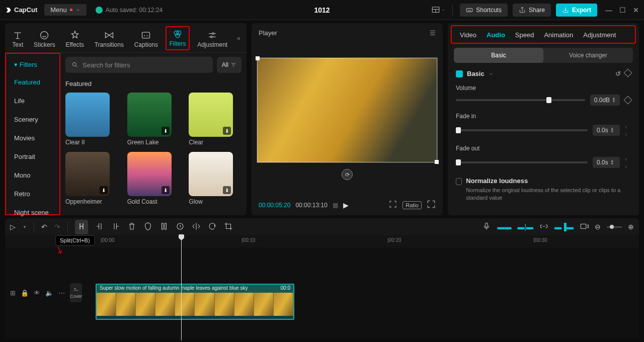 This screenshot has width=644, height=342. What do you see at coordinates (499, 55) in the screenshot?
I see `subtab-basic: Basic` at bounding box center [499, 55].